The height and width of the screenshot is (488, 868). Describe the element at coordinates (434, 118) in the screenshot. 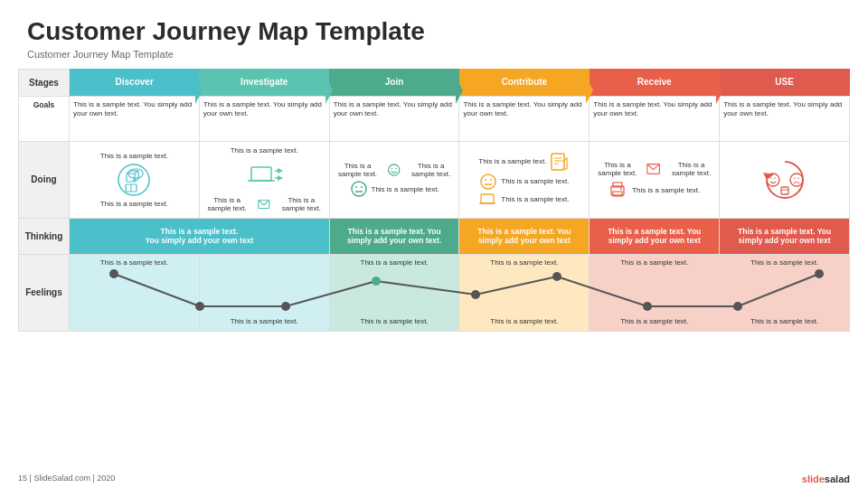

I see `goals-row: Goals This is a sample text. You simply …` at that location.